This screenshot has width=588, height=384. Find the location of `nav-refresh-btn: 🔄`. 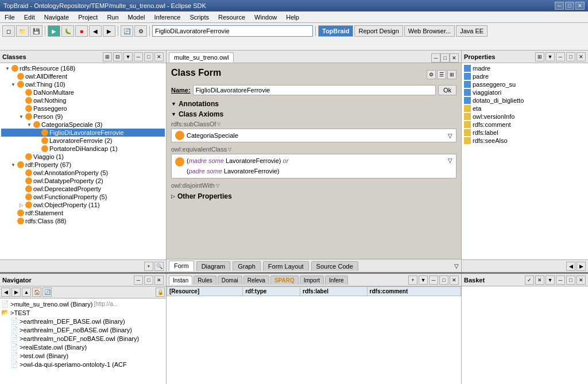

nav-refresh-btn: 🔄 is located at coordinates (47, 292).